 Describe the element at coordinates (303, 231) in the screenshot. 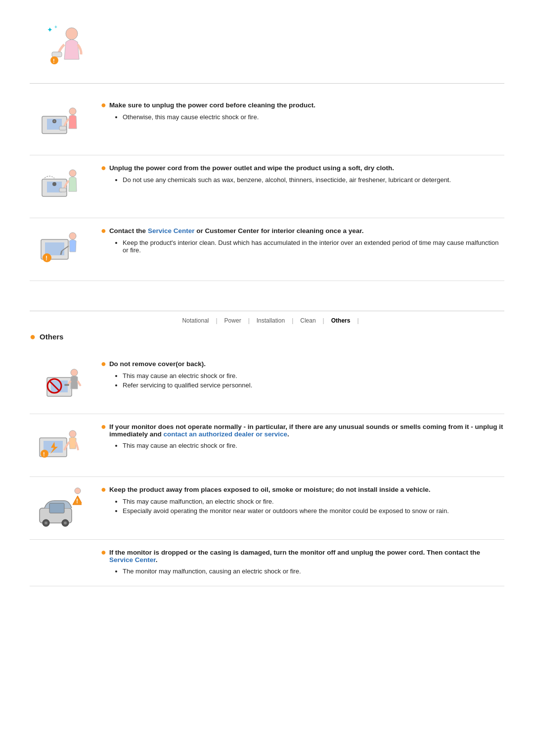

I see `item-title-contact: ● Contact the Service Center or Customer…` at that location.